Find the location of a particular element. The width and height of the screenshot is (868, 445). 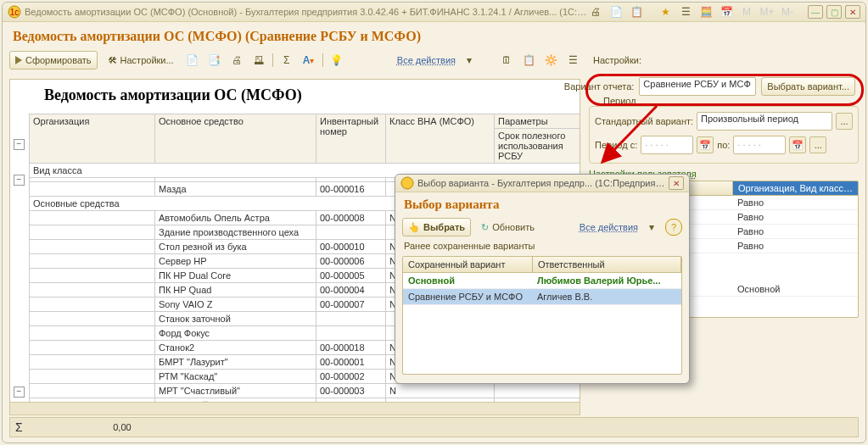

tb-icon-5: 🧮 is located at coordinates (706, 12).